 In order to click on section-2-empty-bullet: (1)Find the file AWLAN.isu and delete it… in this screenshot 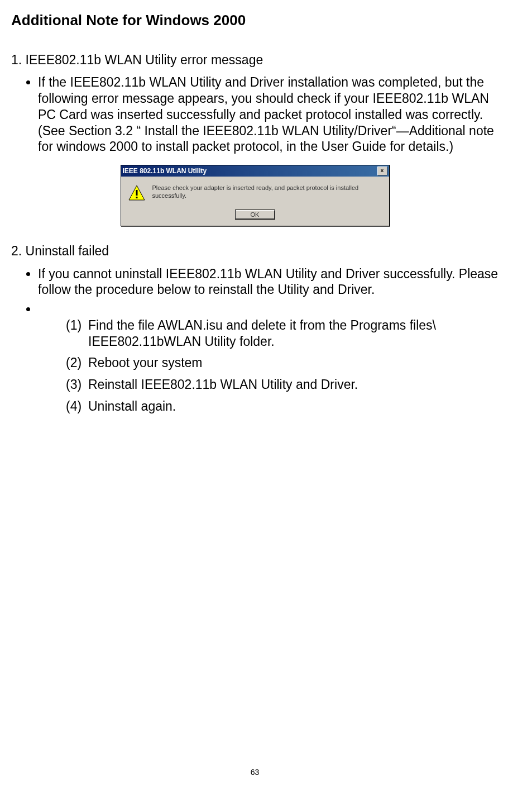, I will do `click(268, 358)`.